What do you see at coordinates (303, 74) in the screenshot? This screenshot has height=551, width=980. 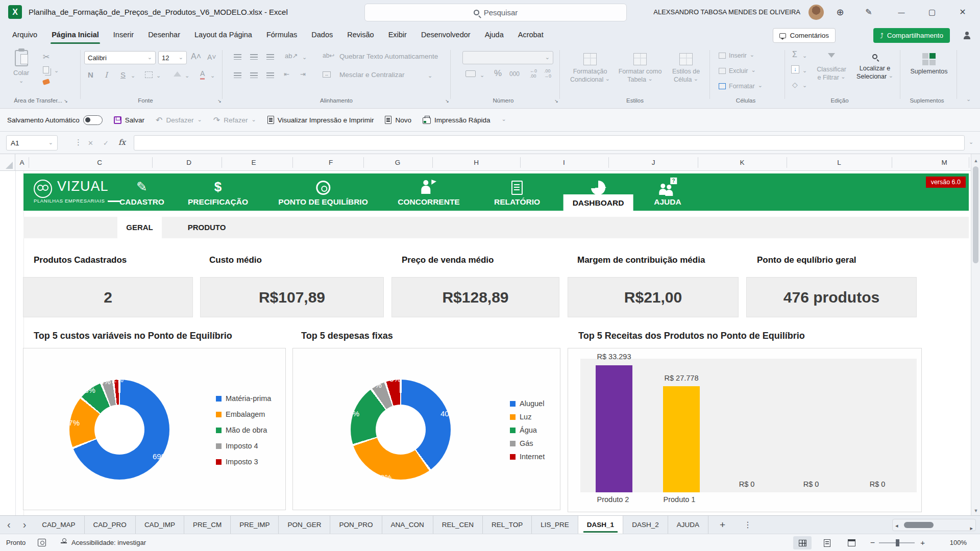 I see `increase-indent-icon: ⇥` at bounding box center [303, 74].